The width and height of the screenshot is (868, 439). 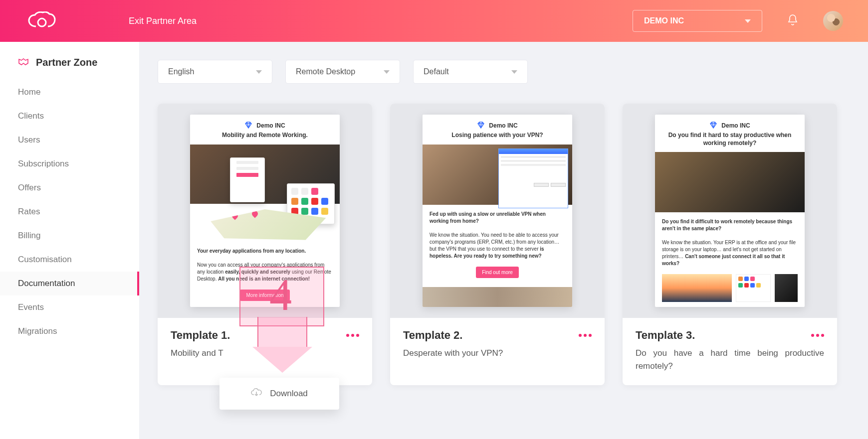 I want to click on language-dropdown-label: English, so click(x=181, y=72).